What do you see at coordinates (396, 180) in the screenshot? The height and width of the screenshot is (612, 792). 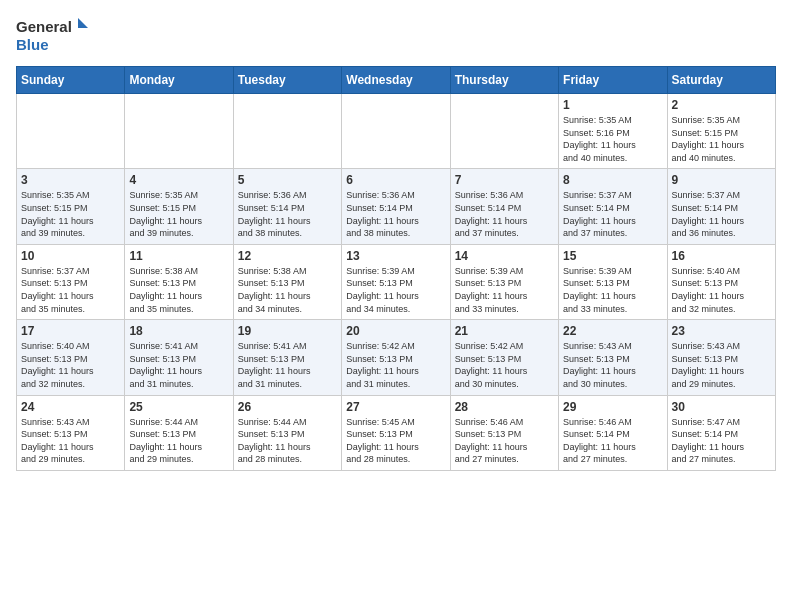 I see `day-number: 6` at bounding box center [396, 180].